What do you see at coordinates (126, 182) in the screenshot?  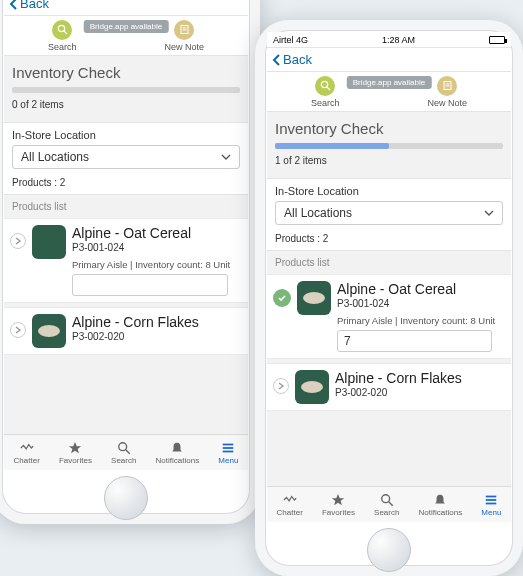 I see `products-count: Products : 2` at bounding box center [126, 182].